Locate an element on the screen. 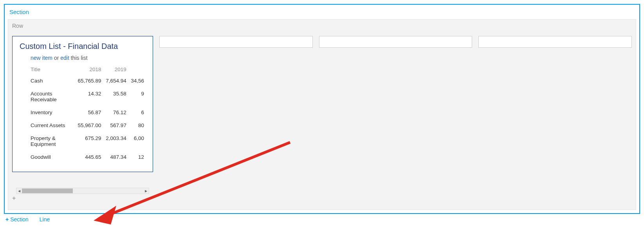  cell-2018: 445.65 is located at coordinates (89, 158).